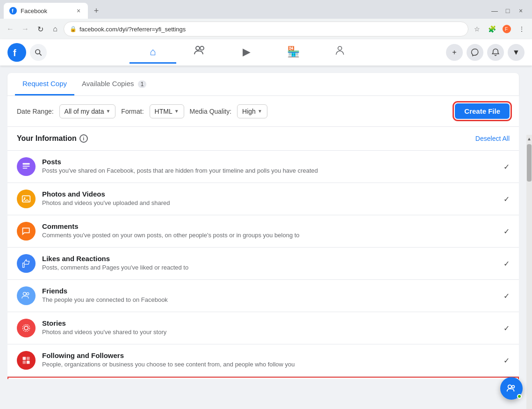  What do you see at coordinates (507, 360) in the screenshot?
I see `following-check: ✓` at bounding box center [507, 360].